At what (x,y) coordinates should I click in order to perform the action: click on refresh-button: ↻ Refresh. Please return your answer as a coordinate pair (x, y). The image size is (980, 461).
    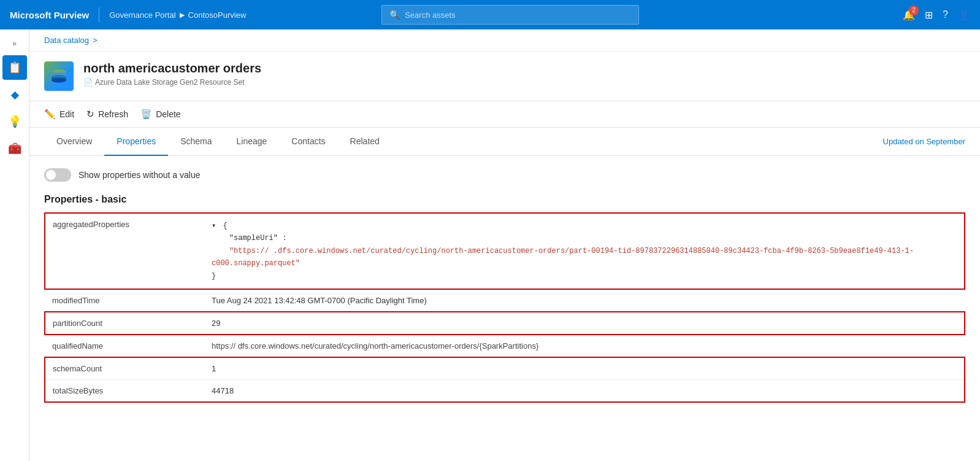
    Looking at the image, I should click on (107, 114).